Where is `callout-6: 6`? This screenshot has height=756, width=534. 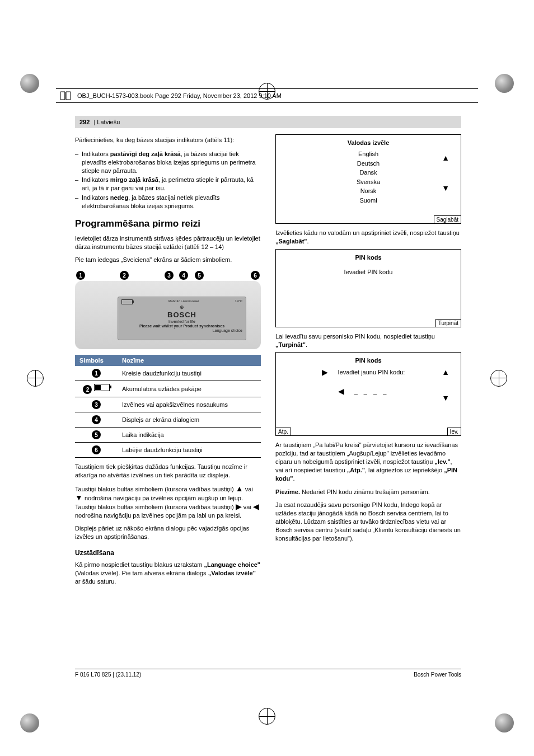
callout-6: 6 is located at coordinates (255, 275).